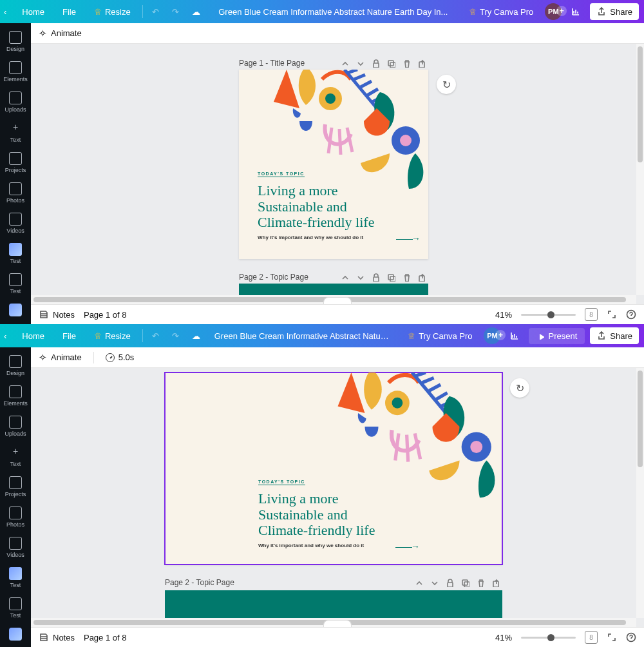  I want to click on page-1-label: Page 1 - Title Page, so click(272, 63).